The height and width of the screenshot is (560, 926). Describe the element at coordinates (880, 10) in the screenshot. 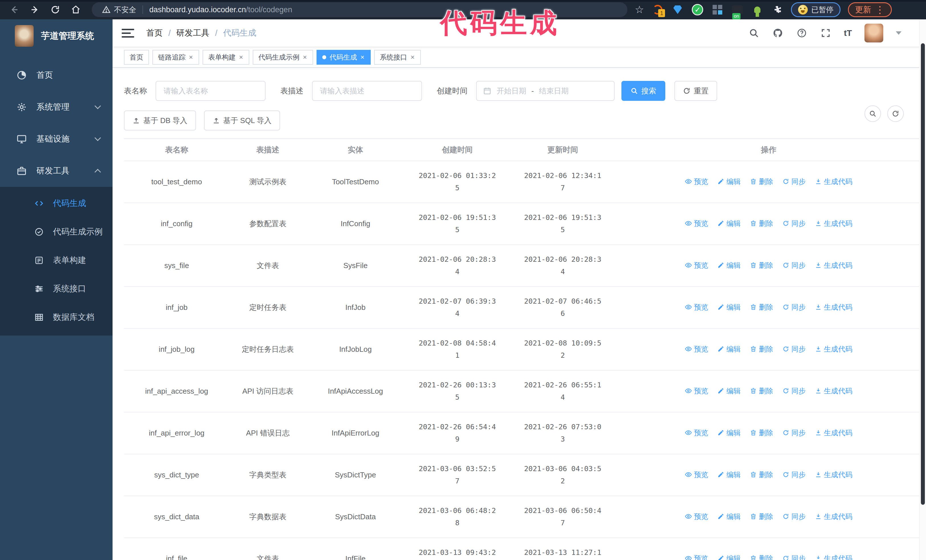

I see `more-options-dots-icon: ⋮` at that location.